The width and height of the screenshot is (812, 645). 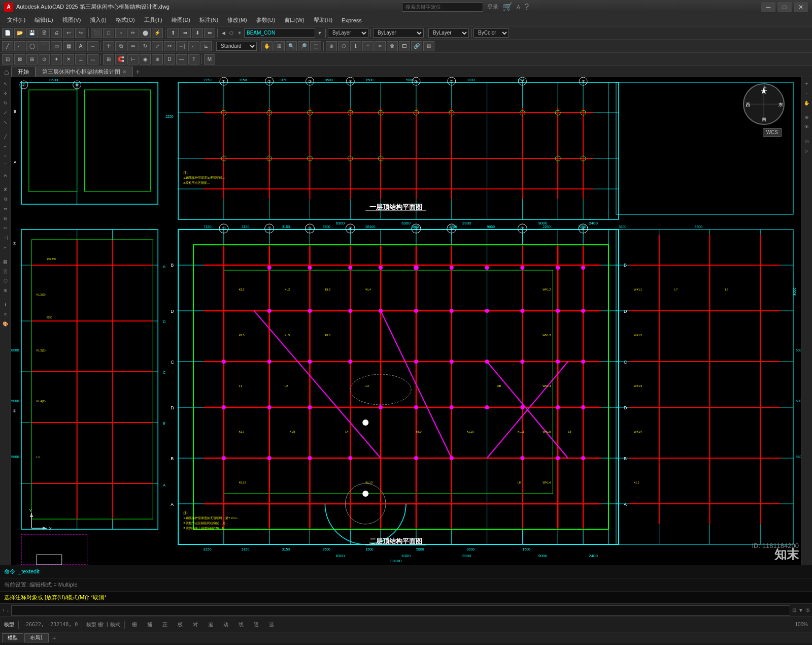 What do you see at coordinates (6, 199) in the screenshot?
I see `lt-copy: ⧉` at bounding box center [6, 199].